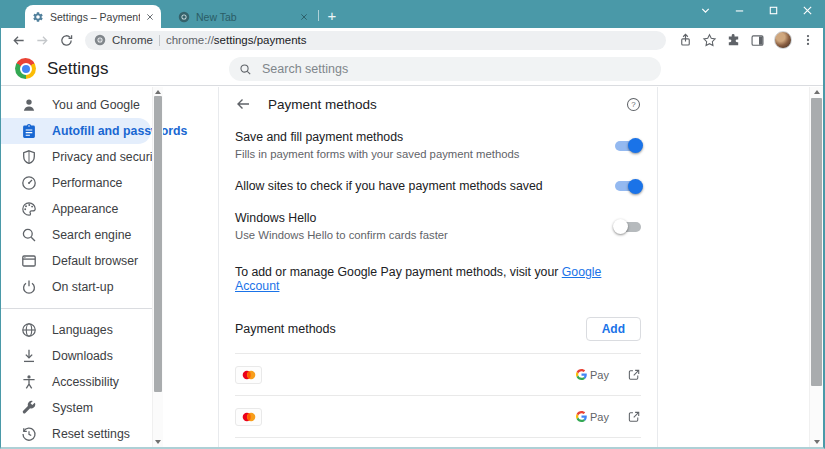 This screenshot has height=449, width=825. Describe the element at coordinates (740, 10) in the screenshot. I see `minimize-button` at that location.